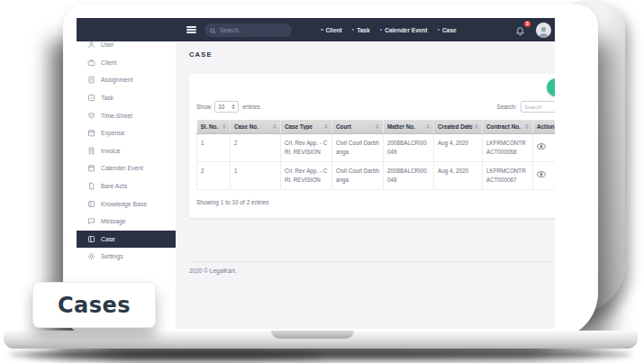 This screenshot has height=363, width=644. I want to click on sidebar-item-invoice: Invoice, so click(126, 151).